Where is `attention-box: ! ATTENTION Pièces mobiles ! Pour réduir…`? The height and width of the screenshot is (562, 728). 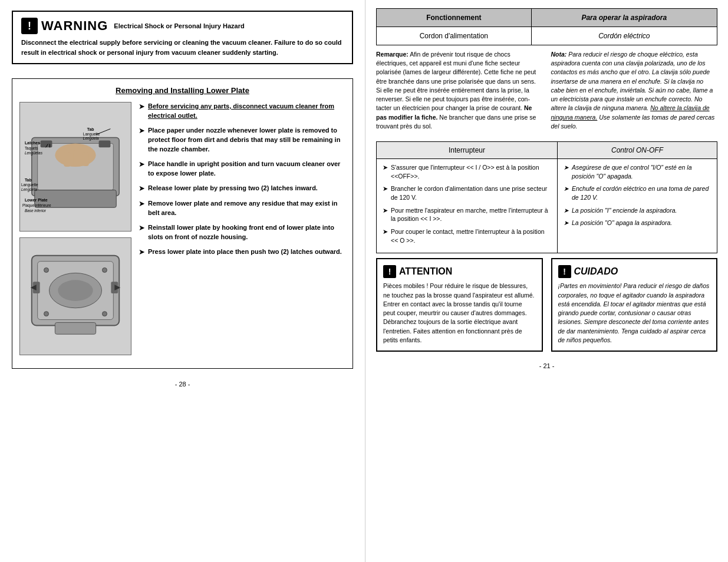 attention-box: ! ATTENTION Pièces mobiles ! Pour réduir… is located at coordinates (460, 305).